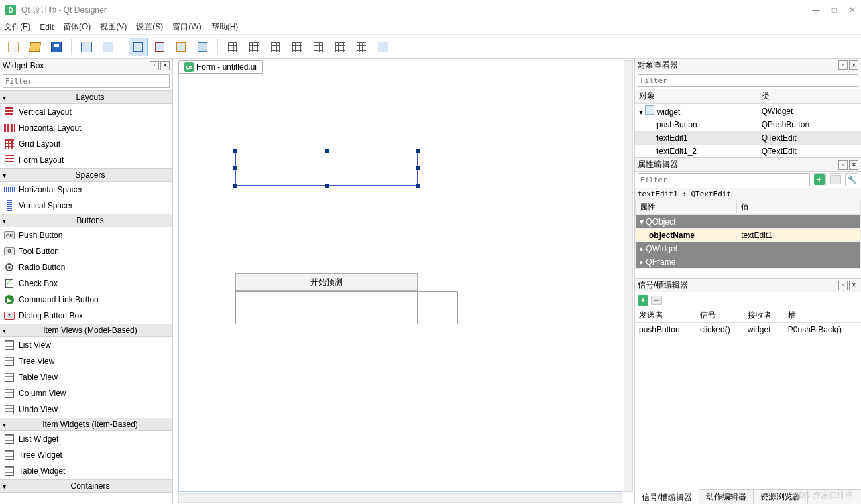 The height and width of the screenshot is (504, 861). I want to click on send-back-button, so click(87, 47).